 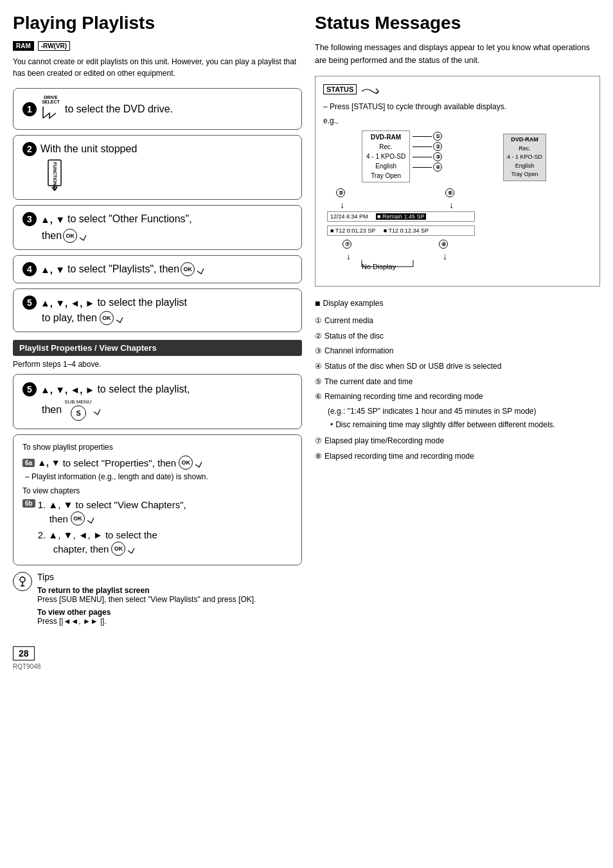 I want to click on step-5-ok-arrow, so click(x=118, y=318).